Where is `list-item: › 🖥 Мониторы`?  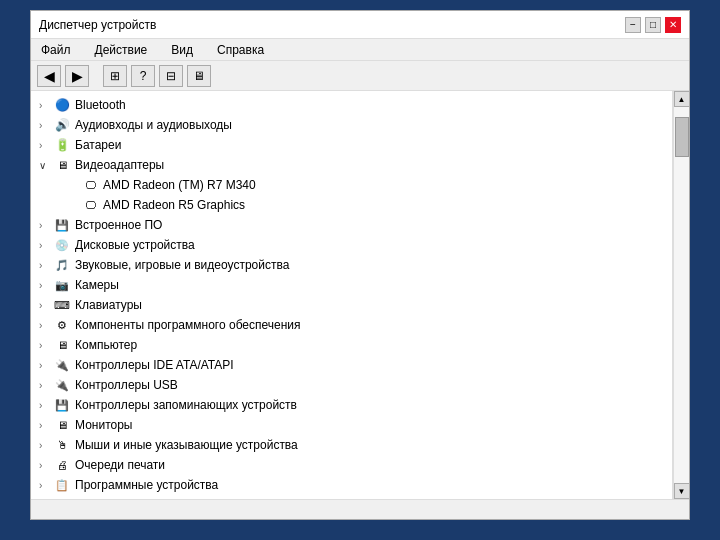 list-item: › 🖥 Мониторы is located at coordinates (352, 425).